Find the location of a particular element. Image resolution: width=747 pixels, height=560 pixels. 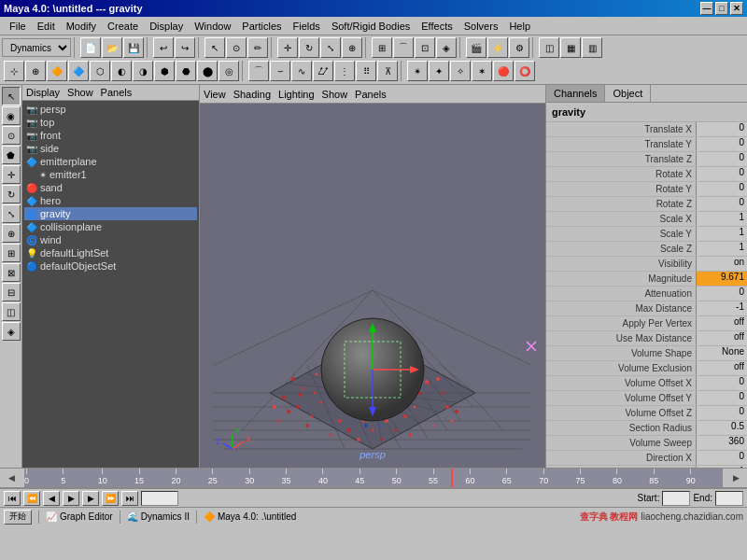

tool-lasso: ⊙ is located at coordinates (11, 135).